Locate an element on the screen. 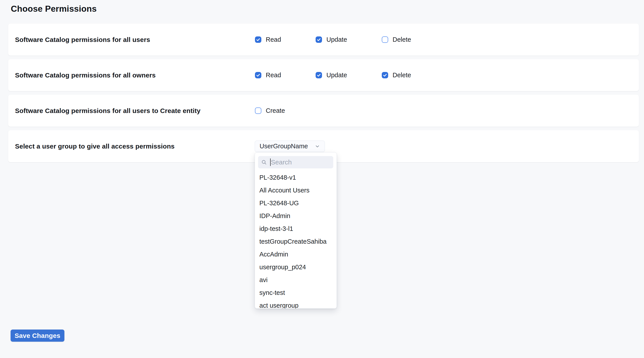 The width and height of the screenshot is (644, 358). dropdown-option: testGroupCreateSahiba is located at coordinates (296, 242).